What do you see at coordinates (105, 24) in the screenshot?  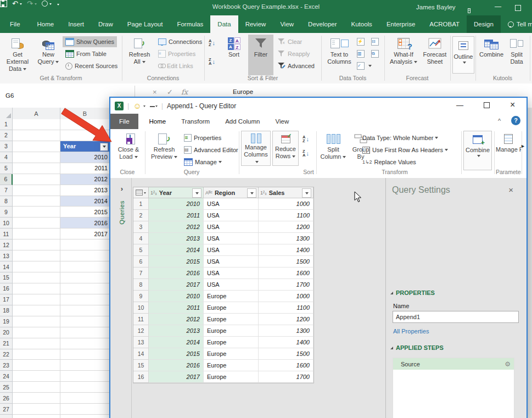 I see `tab-draw: Draw` at bounding box center [105, 24].